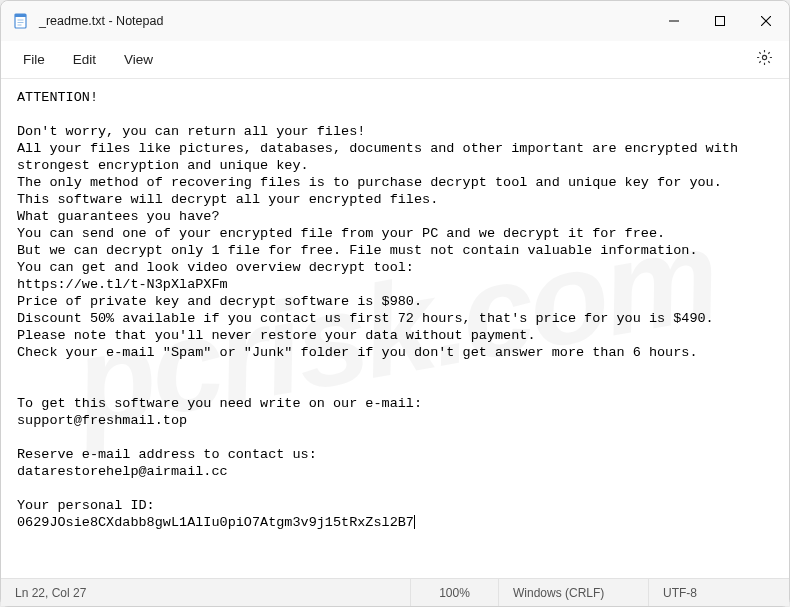 This screenshot has height=607, width=790. What do you see at coordinates (414, 522) in the screenshot?
I see `text-caret` at bounding box center [414, 522].